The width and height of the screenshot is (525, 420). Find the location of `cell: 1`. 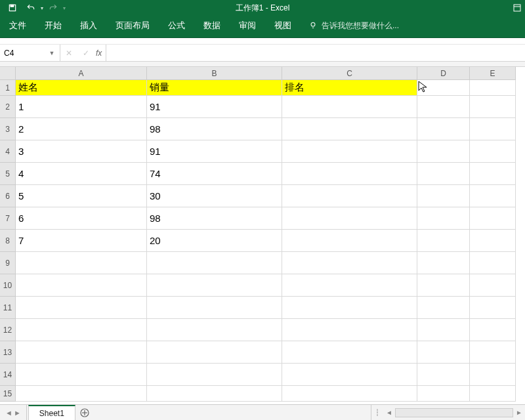

cell: 1 is located at coordinates (81, 107).